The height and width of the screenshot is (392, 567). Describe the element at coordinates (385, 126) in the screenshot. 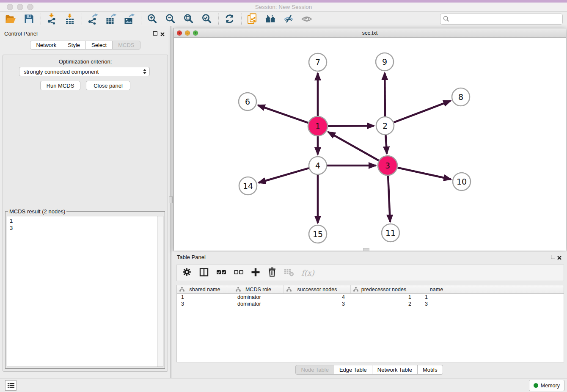

I see `node-2: 2` at that location.